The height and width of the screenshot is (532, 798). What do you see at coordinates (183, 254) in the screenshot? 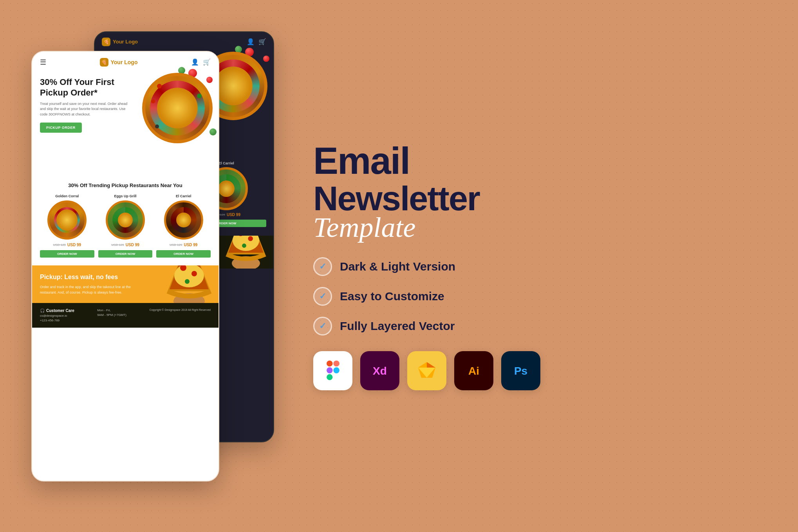
I see `order-button-3: ORDER NOW` at bounding box center [183, 254].